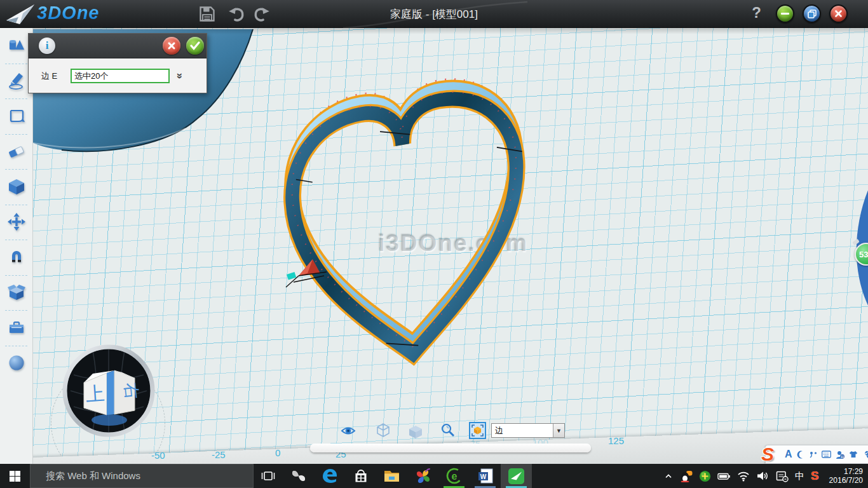 This screenshot has height=488, width=868. Describe the element at coordinates (361, 476) in the screenshot. I see `taskbar-app-store` at that location.